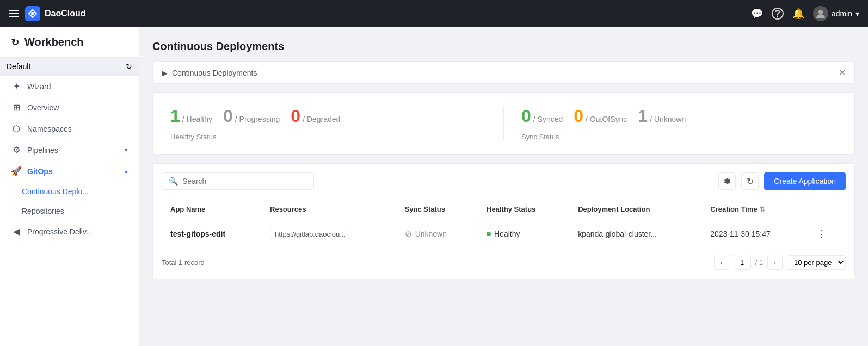  What do you see at coordinates (798, 14) in the screenshot?
I see `bell-icon: 🔔` at bounding box center [798, 14].